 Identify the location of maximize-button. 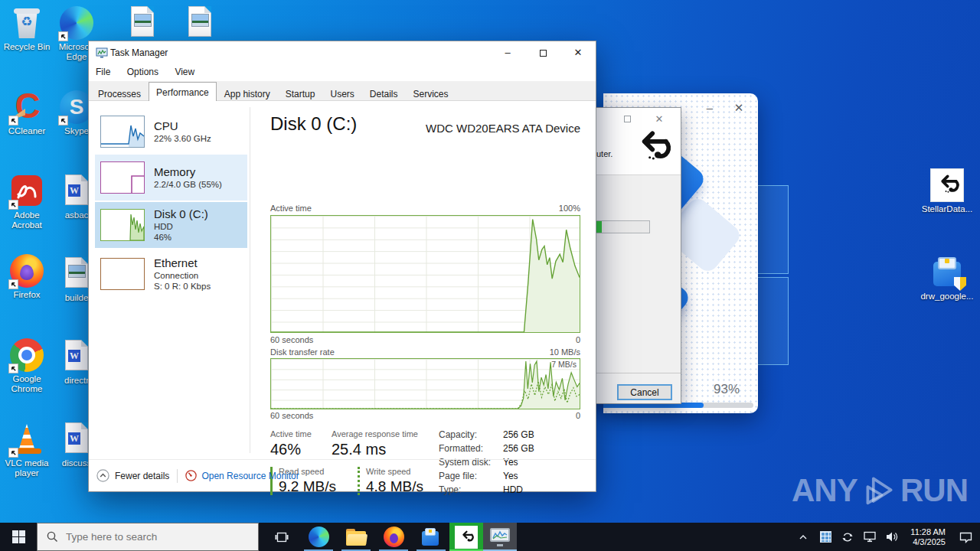
(543, 53).